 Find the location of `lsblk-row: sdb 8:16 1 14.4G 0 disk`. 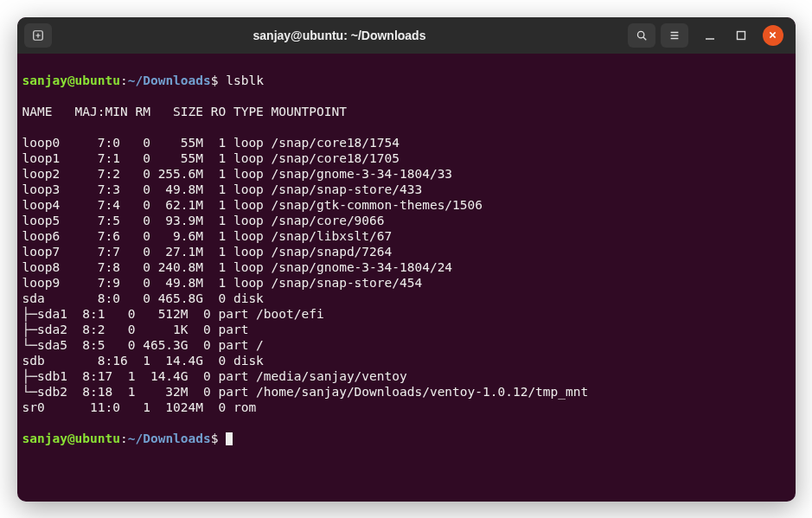

lsblk-row: sdb 8:16 1 14.4G 0 disk is located at coordinates (406, 361).